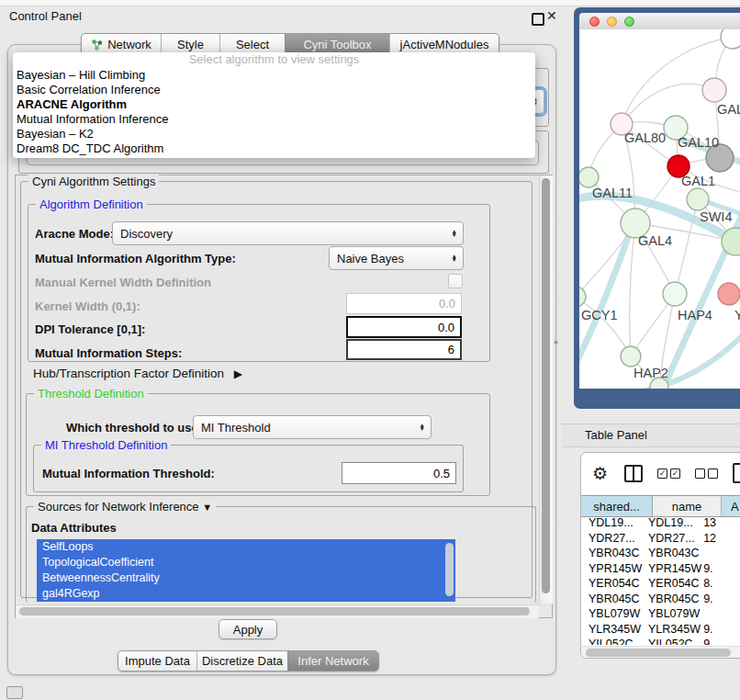 The width and height of the screenshot is (740, 700). What do you see at coordinates (444, 44) in the screenshot?
I see `tab-label: jActiveMNodules` at bounding box center [444, 44].